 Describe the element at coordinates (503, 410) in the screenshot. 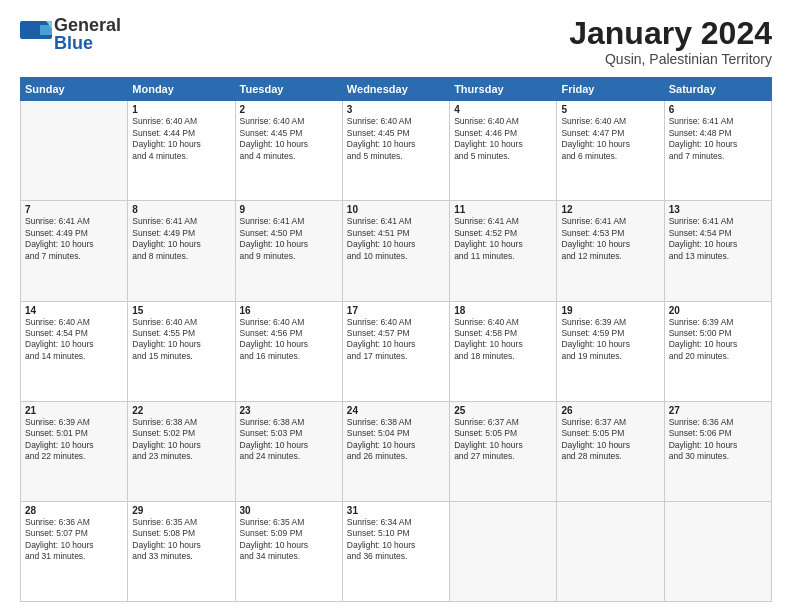

I see `day-number: 25` at that location.